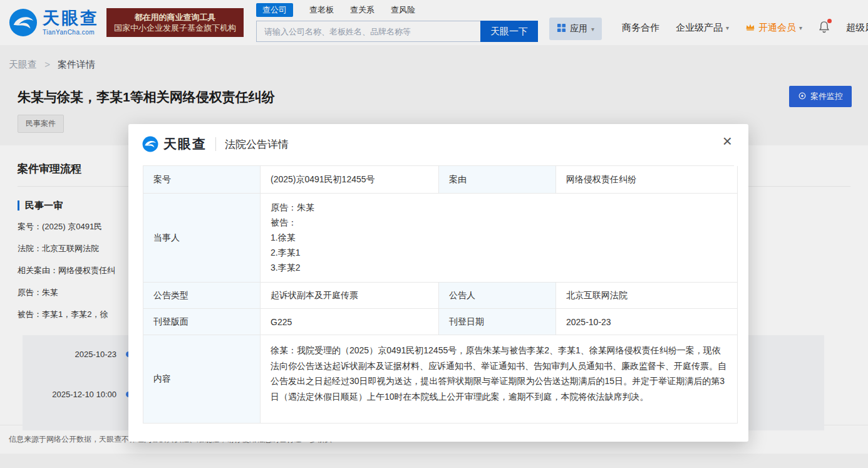 This screenshot has width=868, height=468. Describe the element at coordinates (499, 380) in the screenshot. I see `content-value: 徐某：我院受理的（2025）京0491民初12455号，原告朱某与被告李某2、李…` at that location.